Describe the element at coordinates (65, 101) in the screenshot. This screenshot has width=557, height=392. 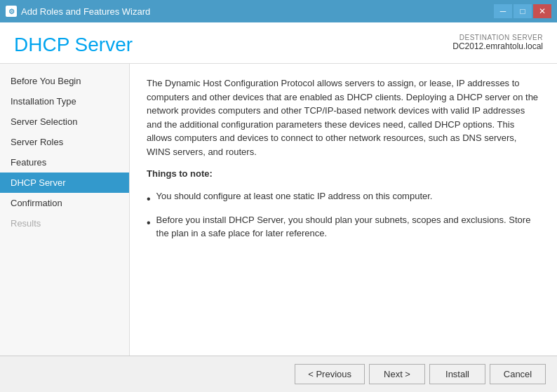
I see `sidebar-item-installation-type: Installation Type` at that location.